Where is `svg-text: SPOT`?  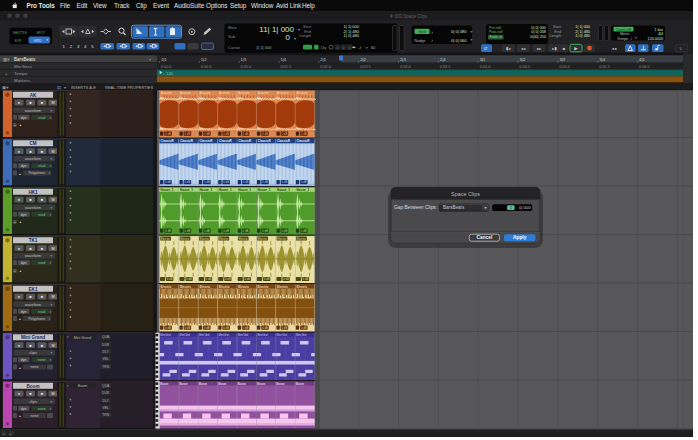
svg-text: SPOT is located at coordinates (42, 33).